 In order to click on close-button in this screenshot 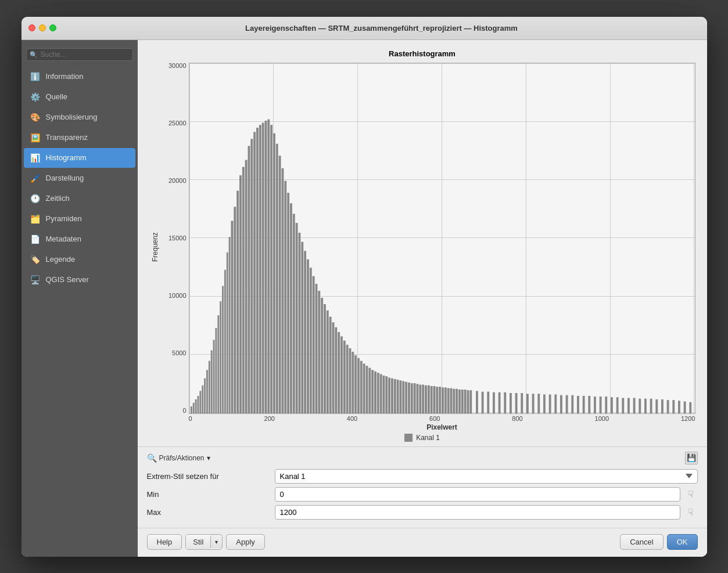, I will do `click(32, 28)`.